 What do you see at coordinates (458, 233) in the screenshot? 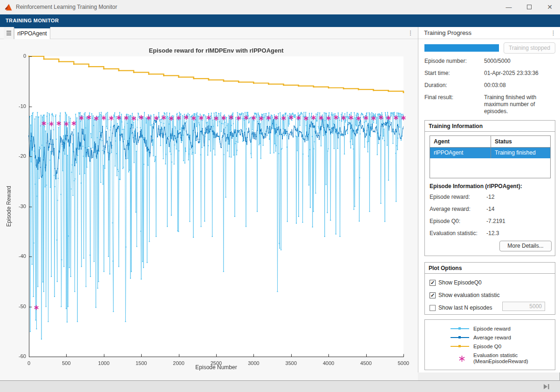
I see `episode-info-label: Evaluation statistic:` at bounding box center [458, 233].